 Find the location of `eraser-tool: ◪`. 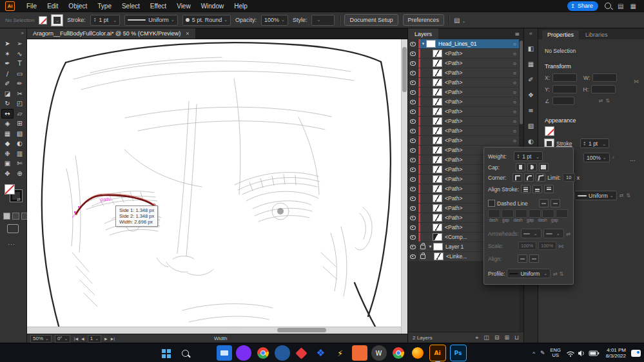

eraser-tool: ◪ is located at coordinates (8, 94).